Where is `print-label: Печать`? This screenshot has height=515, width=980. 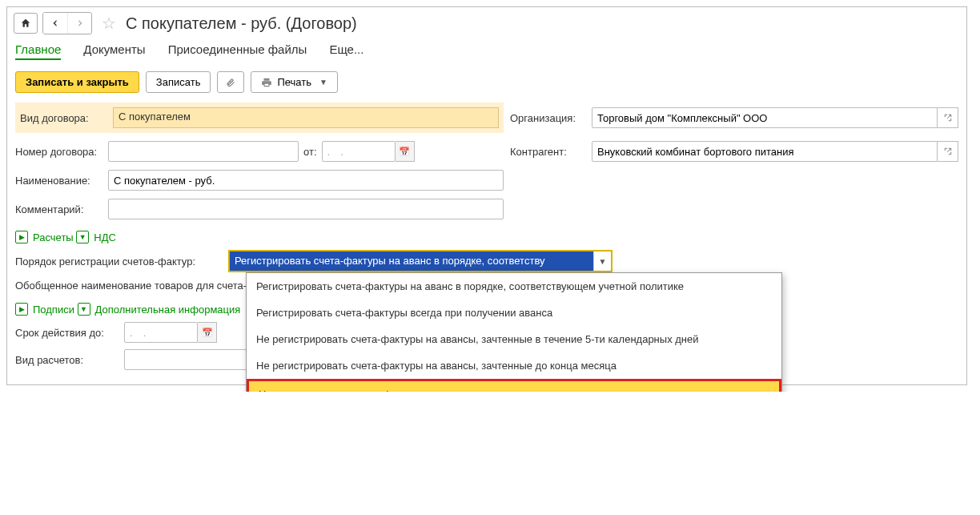 print-label: Печать is located at coordinates (295, 82).